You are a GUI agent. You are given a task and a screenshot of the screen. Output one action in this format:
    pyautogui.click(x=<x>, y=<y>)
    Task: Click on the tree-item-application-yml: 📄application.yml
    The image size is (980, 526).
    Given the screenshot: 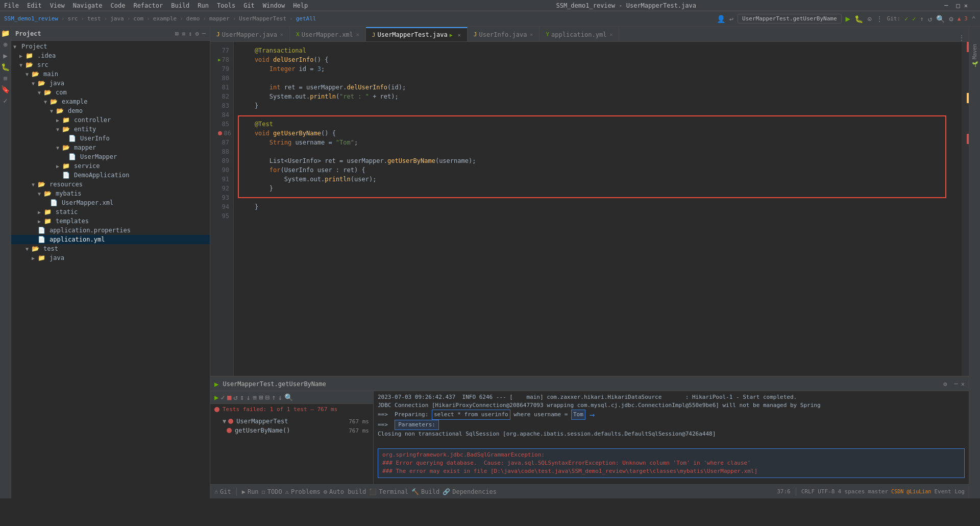 What is the action you would take?
    pyautogui.click(x=110, y=240)
    